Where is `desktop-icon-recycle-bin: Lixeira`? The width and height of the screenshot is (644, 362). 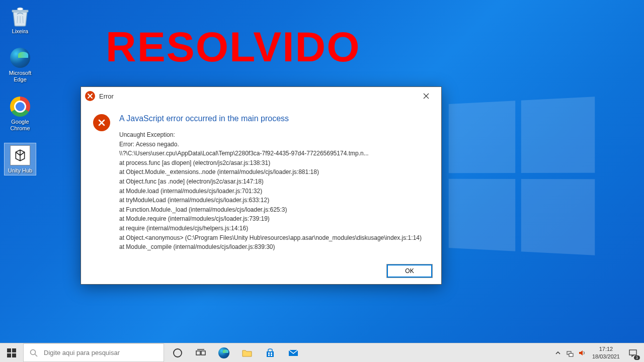
desktop-icon-recycle-bin: Lixeira is located at coordinates (20, 20).